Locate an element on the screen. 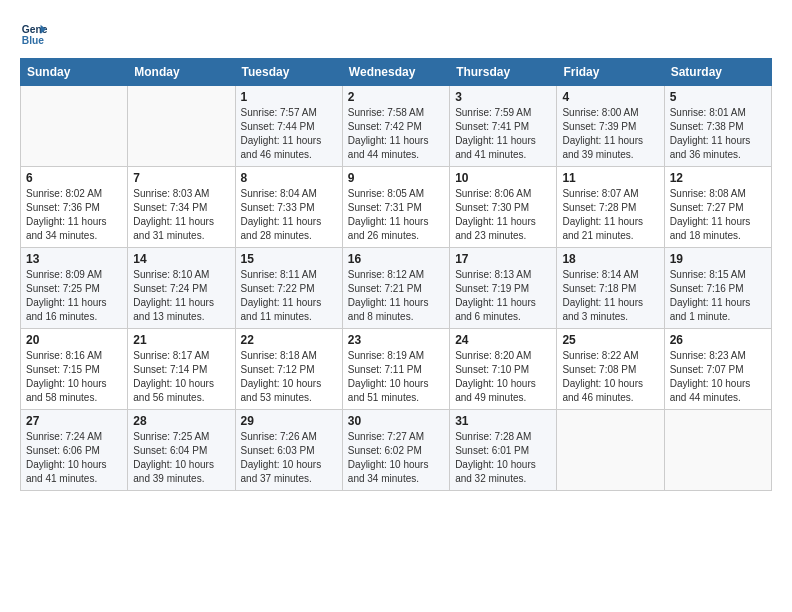 The height and width of the screenshot is (612, 792). day-info: Sunrise: 8:14 AM Sunset: 7:18 PM Dayligh… is located at coordinates (610, 296).